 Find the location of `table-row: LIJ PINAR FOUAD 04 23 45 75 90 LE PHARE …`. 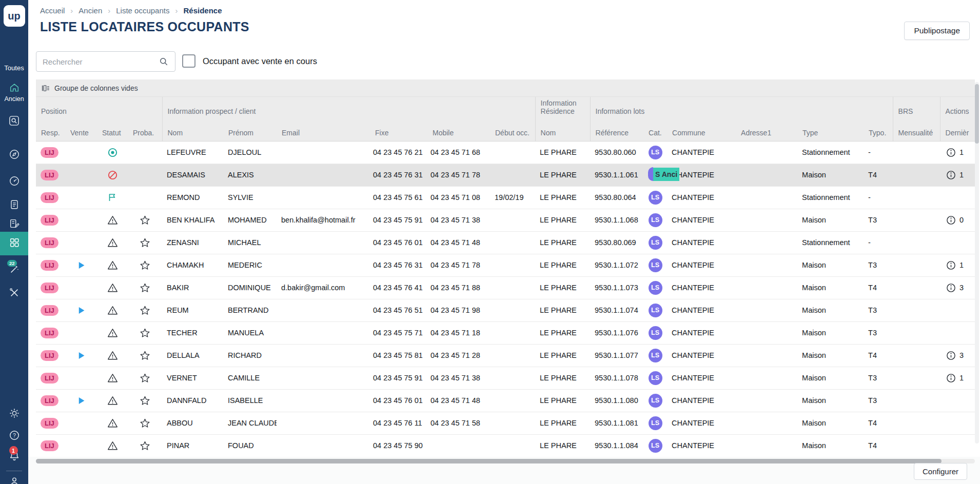

table-row: LIJ PINAR FOUAD 04 23 45 75 90 LE PHARE … is located at coordinates (505, 446).